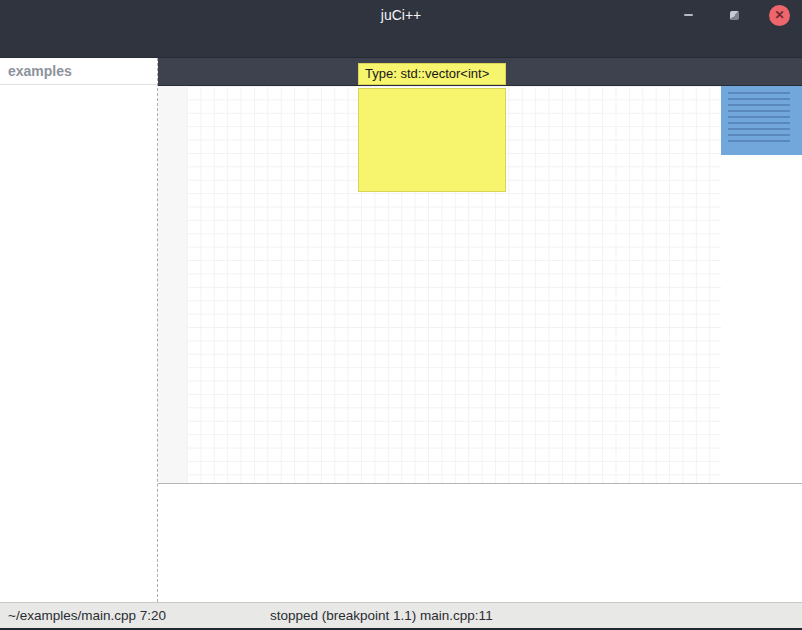 The width and height of the screenshot is (802, 630). Describe the element at coordinates (688, 15) in the screenshot. I see `minimize-button` at that location.